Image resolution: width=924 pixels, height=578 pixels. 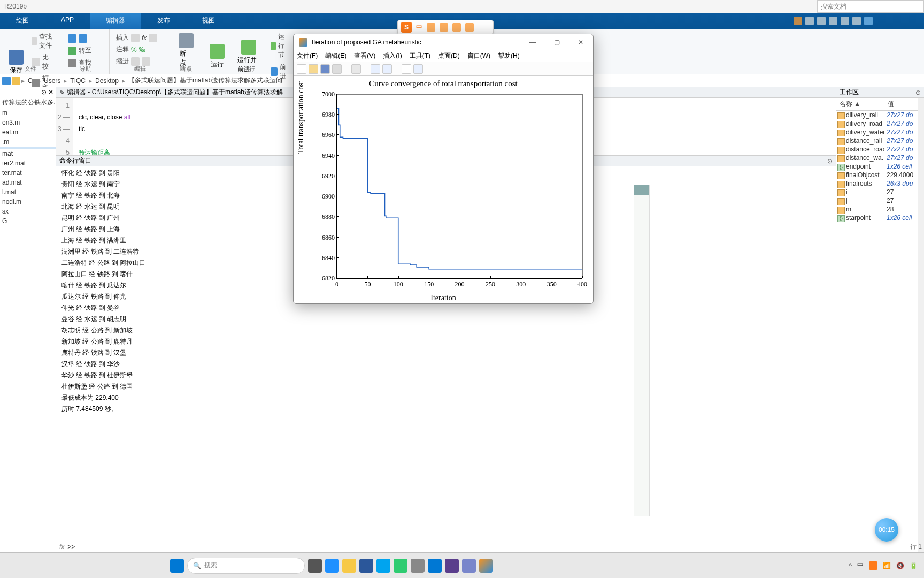 I want to click on minimize-icon: —, so click(x=533, y=42).